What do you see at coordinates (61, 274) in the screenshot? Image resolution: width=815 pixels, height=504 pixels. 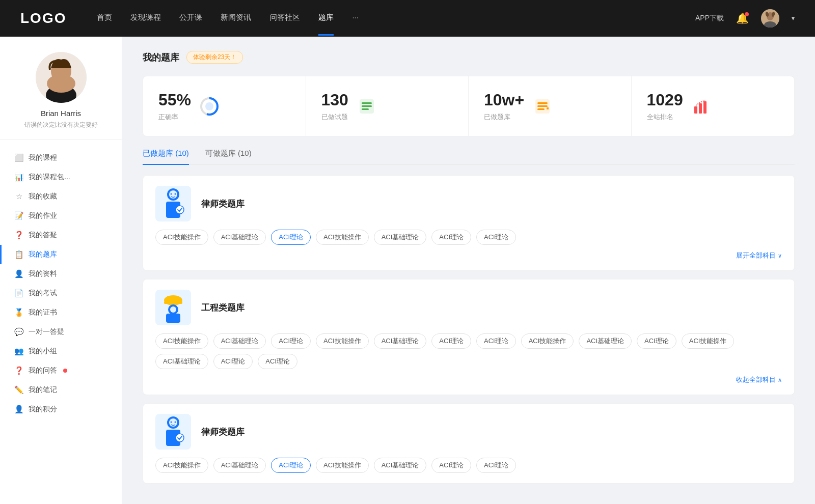 I see `sidebar-item-materials: 👤 我的资料` at bounding box center [61, 274].